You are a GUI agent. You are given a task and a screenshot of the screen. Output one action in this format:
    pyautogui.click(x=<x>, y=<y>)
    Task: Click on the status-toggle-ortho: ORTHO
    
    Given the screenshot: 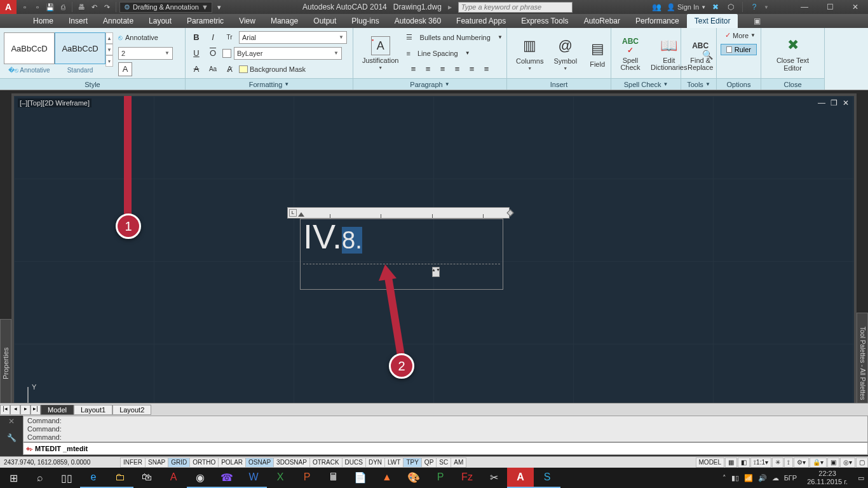 What is the action you would take?
    pyautogui.click(x=204, y=463)
    